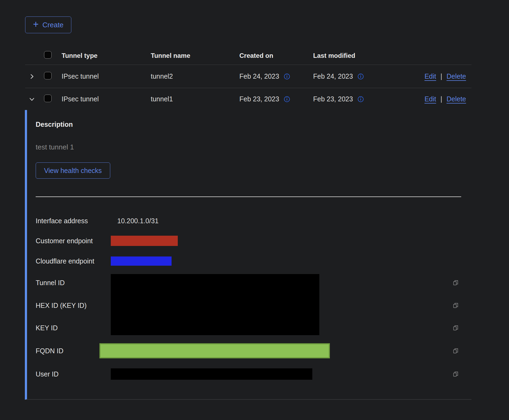 The image size is (509, 420). What do you see at coordinates (249, 241) in the screenshot?
I see `detail-row-customer-endpoint: Customer endpoint` at bounding box center [249, 241].